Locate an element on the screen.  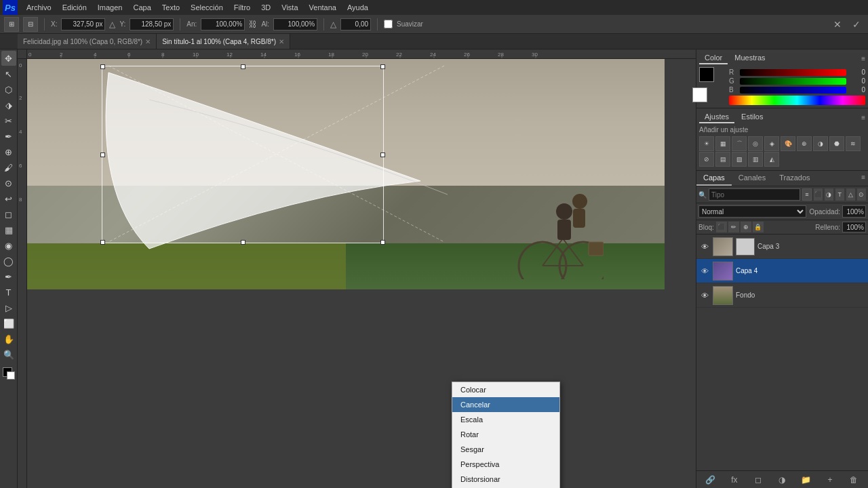
blur-tool: ◉ is located at coordinates (9, 245).